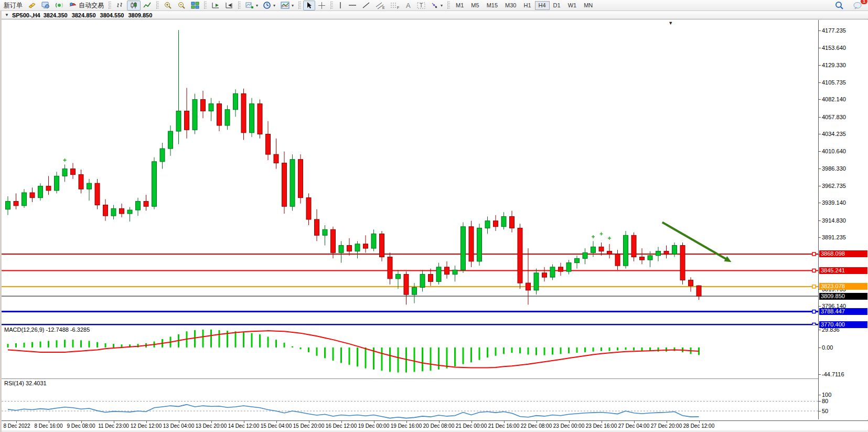 This screenshot has height=432, width=868. Describe the element at coordinates (827, 395) in the screenshot. I see `rsi-scale-label: 100` at that location.